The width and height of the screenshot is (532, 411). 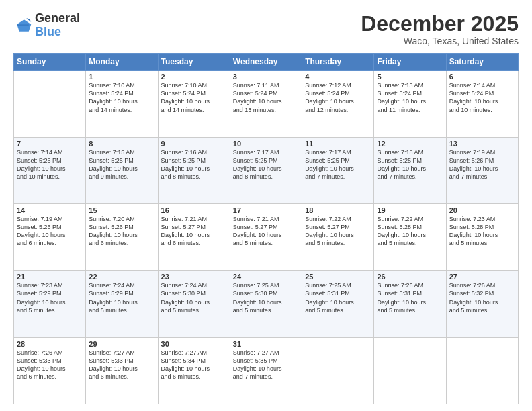 What do you see at coordinates (482, 298) in the screenshot?
I see `day-info: Sunrise: 7:26 AM Sunset: 5:32 PM Dayligh…` at bounding box center [482, 298].